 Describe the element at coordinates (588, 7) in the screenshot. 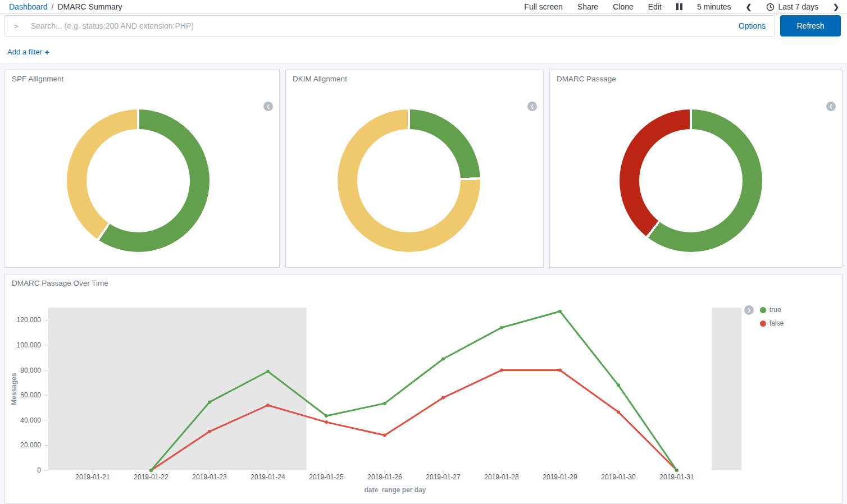

I see `share-button: Share` at that location.